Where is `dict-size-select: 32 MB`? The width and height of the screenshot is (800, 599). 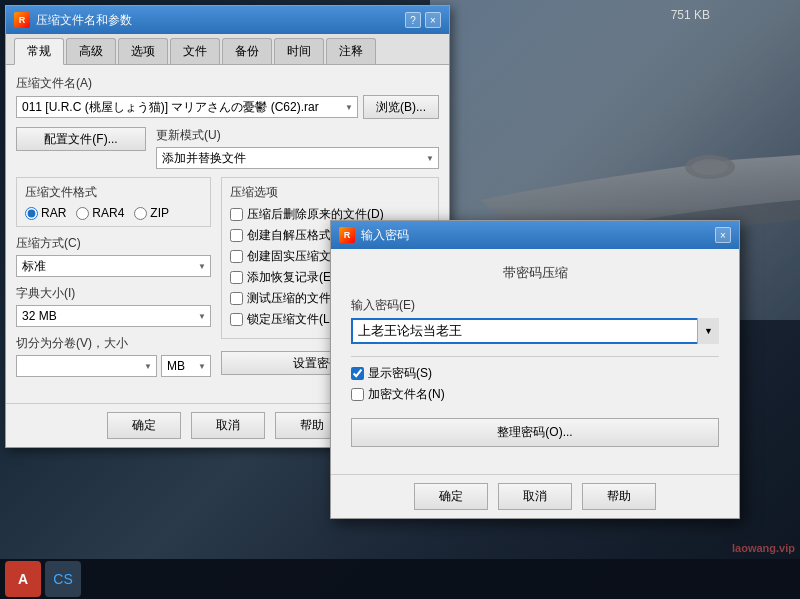 dict-size-select: 32 MB is located at coordinates (114, 316).